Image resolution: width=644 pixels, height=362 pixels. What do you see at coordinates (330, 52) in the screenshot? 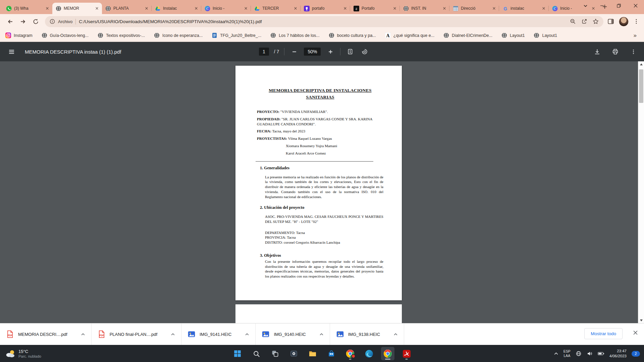
I see `zoom-in-button` at bounding box center [330, 52].